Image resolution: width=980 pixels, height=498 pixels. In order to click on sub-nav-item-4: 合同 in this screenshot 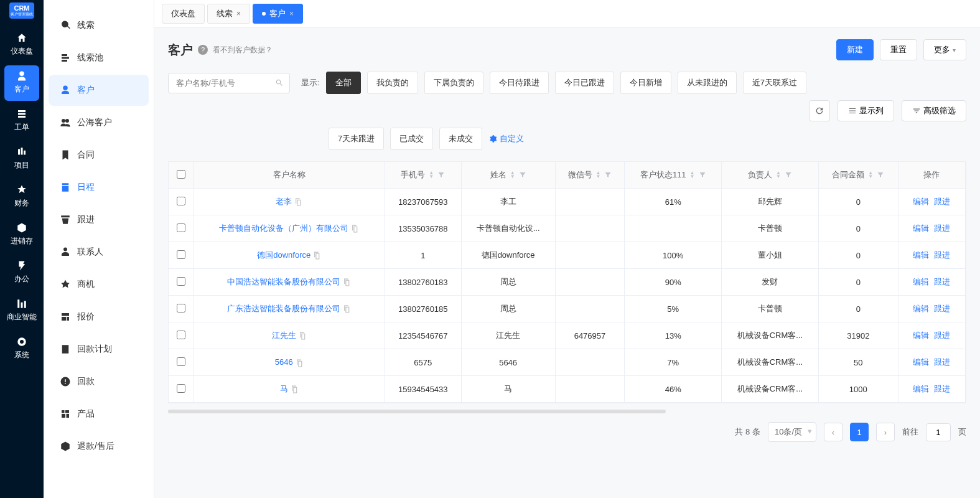, I will do `click(98, 155)`.